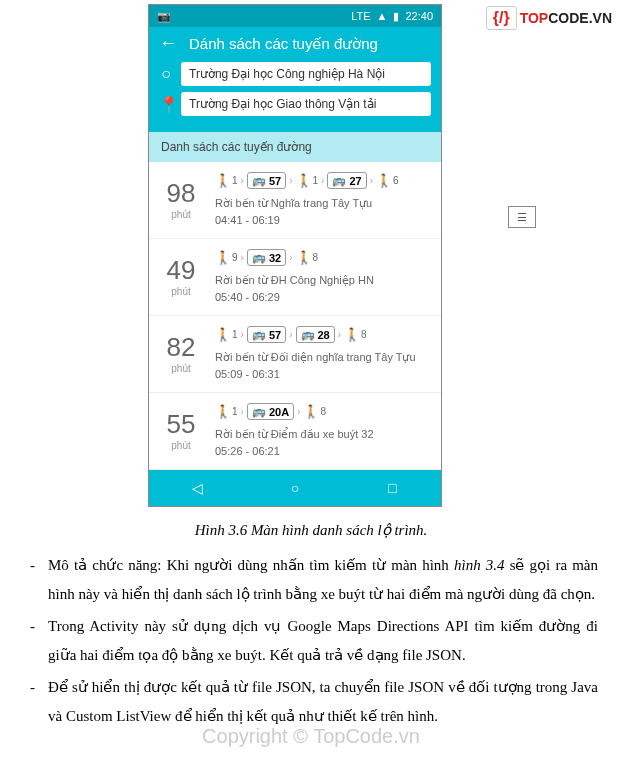 The height and width of the screenshot is (782, 622). I want to click on origin-input: Trường Đại học Công nghiệp Hà Nội, so click(306, 74).